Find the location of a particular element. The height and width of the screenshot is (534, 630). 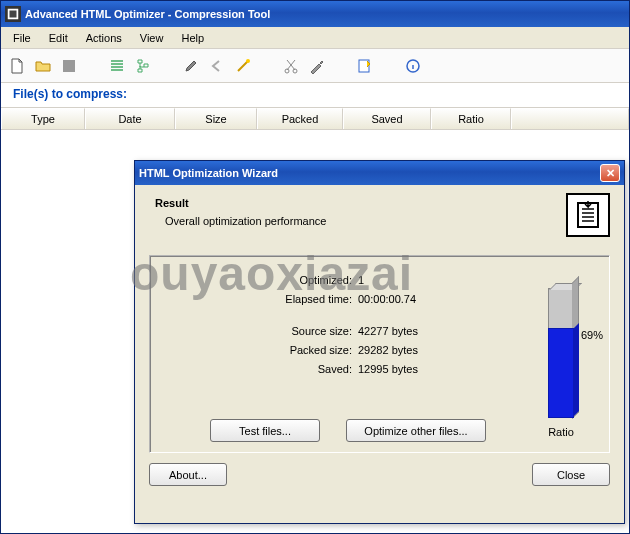

info-icon is located at coordinates (413, 66).